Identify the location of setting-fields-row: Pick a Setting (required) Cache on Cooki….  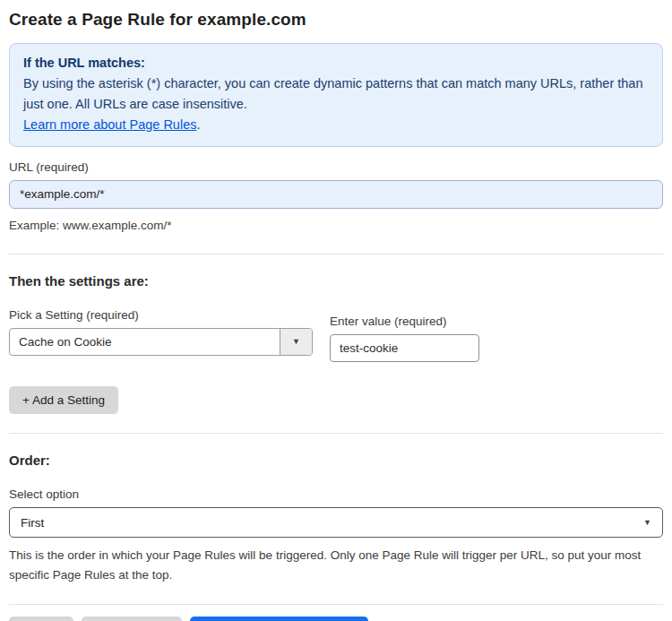
(336, 335).